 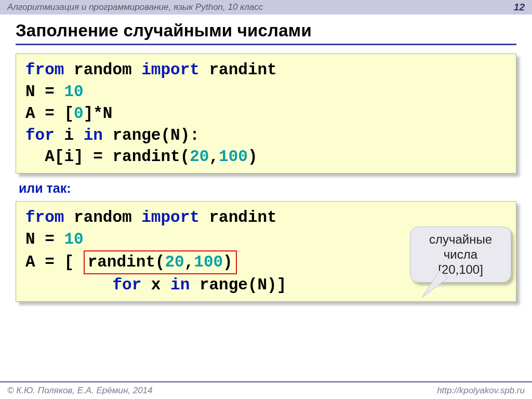 What do you see at coordinates (460, 255) in the screenshot?
I see `callout-line: числа` at bounding box center [460, 255].